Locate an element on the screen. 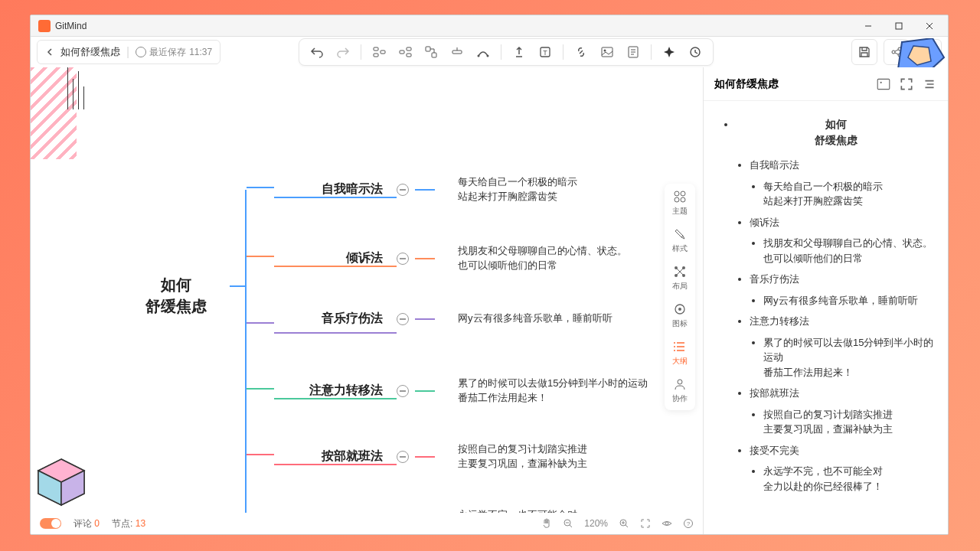 This screenshot has height=551, width=980. app-name: GitMind is located at coordinates (70, 26).